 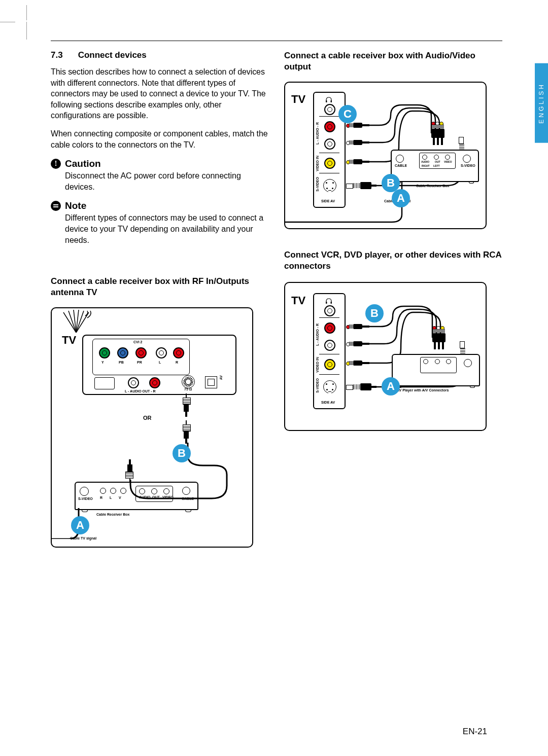 I want to click on d2-device: CABLE AUDIO RIGHT LEFT OUT VIDEO S-VIDEO, so click(x=435, y=166).